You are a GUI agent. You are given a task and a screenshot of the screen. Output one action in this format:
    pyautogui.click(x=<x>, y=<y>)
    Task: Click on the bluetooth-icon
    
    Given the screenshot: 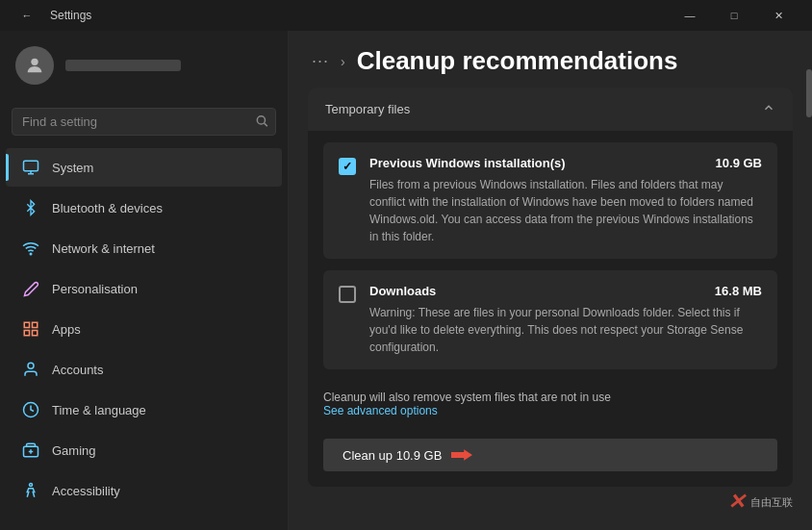 What is the action you would take?
    pyautogui.click(x=31, y=208)
    